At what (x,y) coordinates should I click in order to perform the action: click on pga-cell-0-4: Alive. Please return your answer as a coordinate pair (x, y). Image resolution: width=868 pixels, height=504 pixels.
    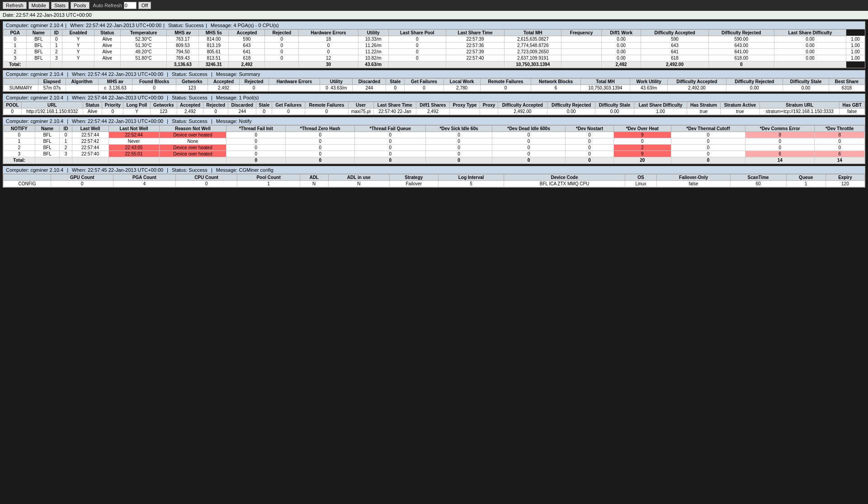
    Looking at the image, I should click on (107, 39).